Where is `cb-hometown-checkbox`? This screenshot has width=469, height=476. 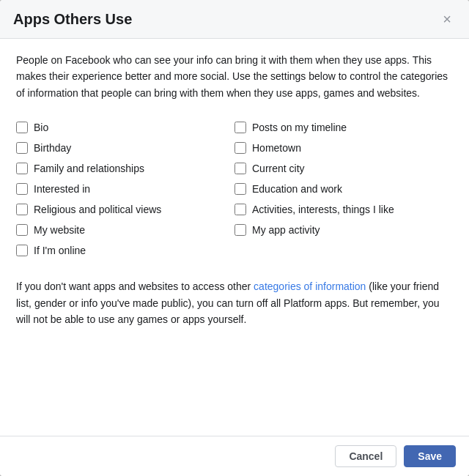 cb-hometown-checkbox is located at coordinates (240, 148).